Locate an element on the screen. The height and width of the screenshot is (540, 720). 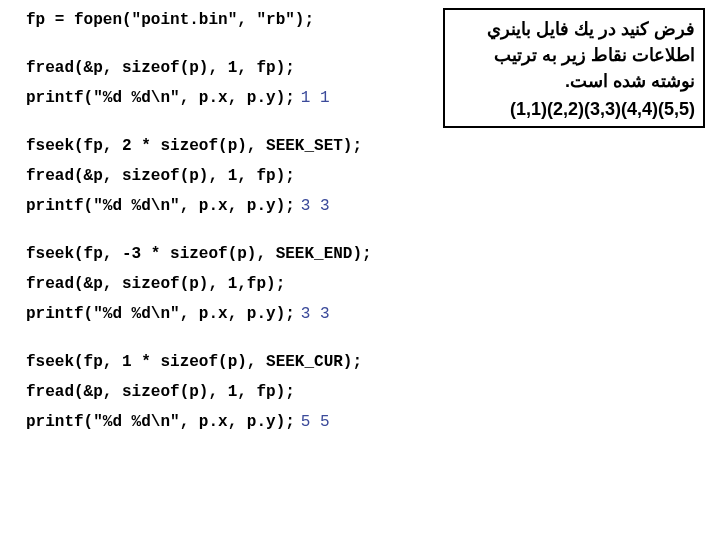
annotation-line-2: اطلاعات نقاط زير به ترتيب is located at coordinates (574, 55).